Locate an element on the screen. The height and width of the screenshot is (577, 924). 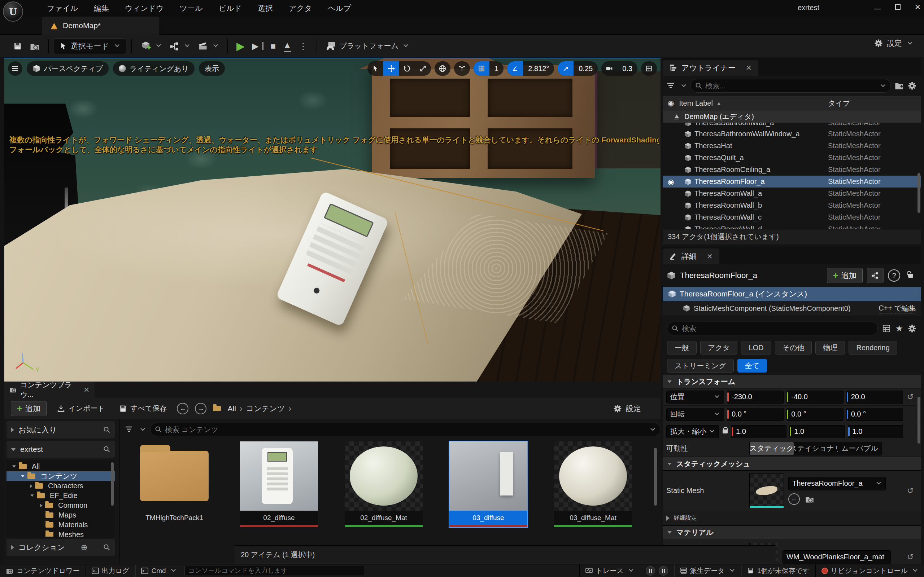
console-command-input-wrap is located at coordinates (275, 571).